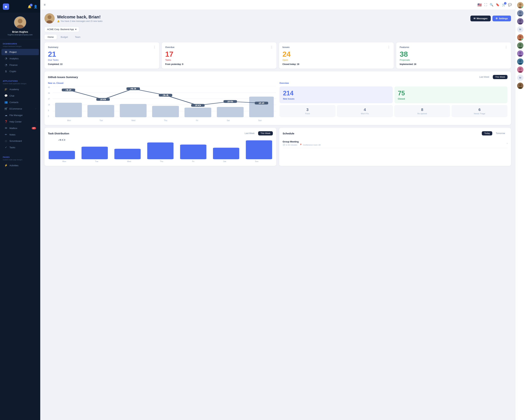 Image resolution: width=525 pixels, height=420 pixels. Describe the element at coordinates (20, 65) in the screenshot. I see `sidebar-item-finance: ◔ Finance` at that location.